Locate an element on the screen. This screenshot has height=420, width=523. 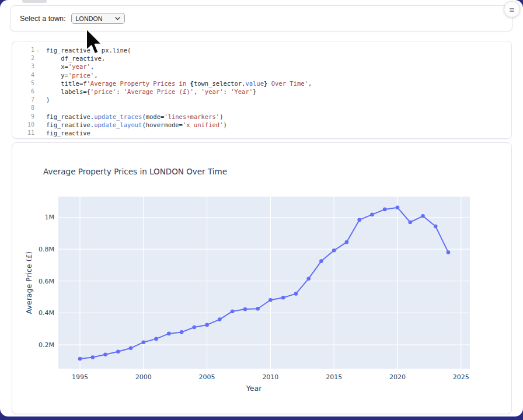
line-number: 9 is located at coordinates (26, 117).